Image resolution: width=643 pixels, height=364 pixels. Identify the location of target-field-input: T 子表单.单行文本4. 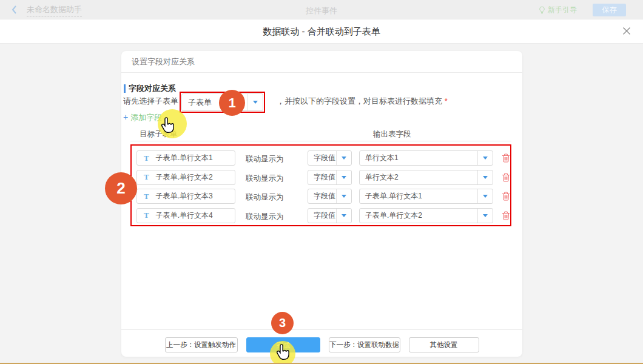
(186, 216).